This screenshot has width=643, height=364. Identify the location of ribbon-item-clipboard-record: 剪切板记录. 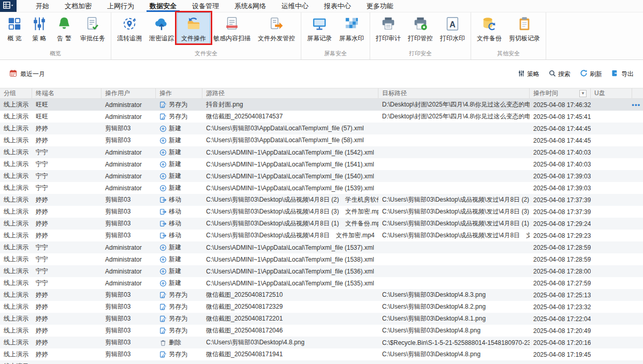
(524, 28).